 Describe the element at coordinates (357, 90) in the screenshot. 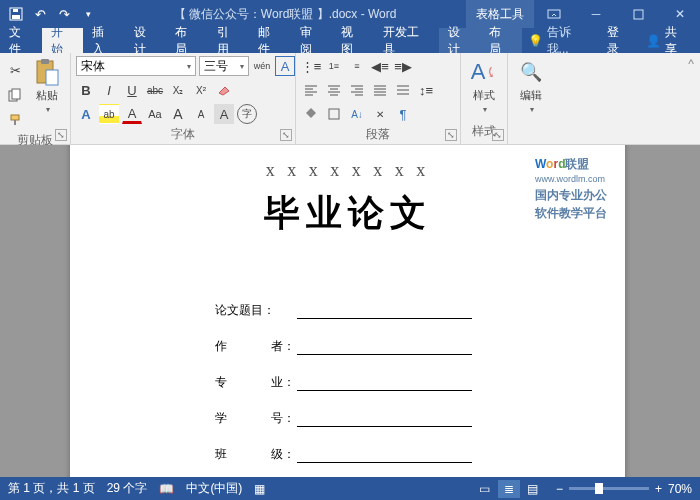

I see `align-right-icon` at that location.